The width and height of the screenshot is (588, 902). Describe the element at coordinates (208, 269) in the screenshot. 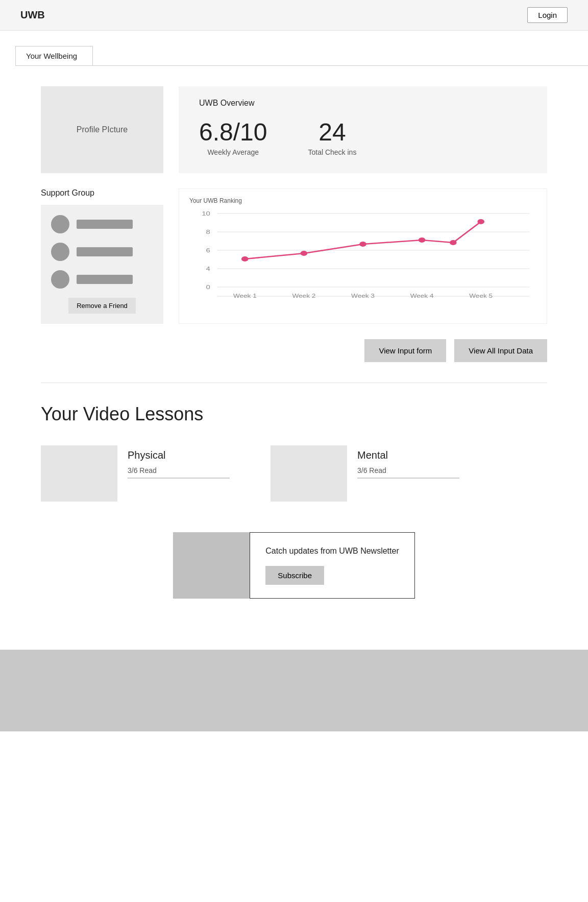

I see `svg-text: 4` at that location.